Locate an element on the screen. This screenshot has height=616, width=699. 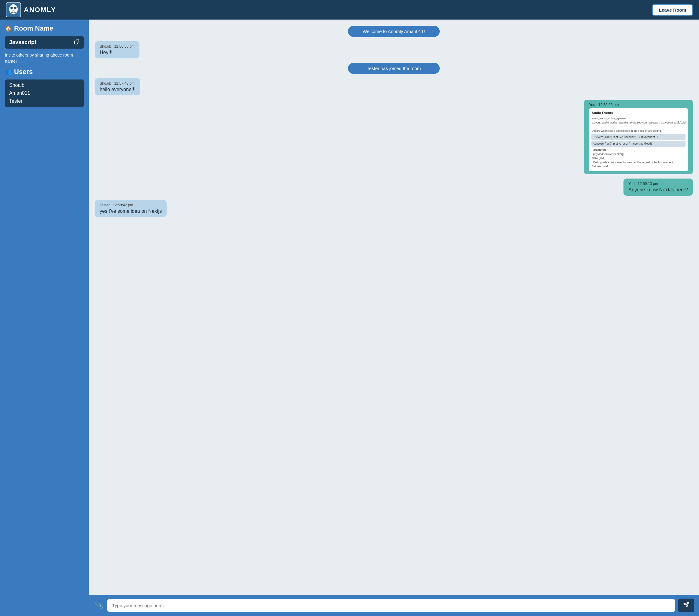
room-name-value: Javascript is located at coordinates (23, 42).